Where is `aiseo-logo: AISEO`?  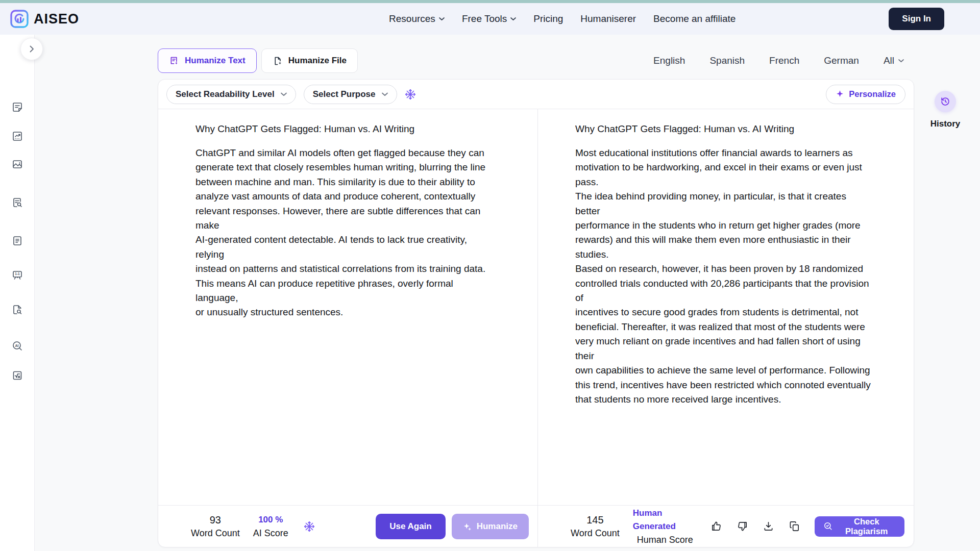 aiseo-logo: AISEO is located at coordinates (45, 19).